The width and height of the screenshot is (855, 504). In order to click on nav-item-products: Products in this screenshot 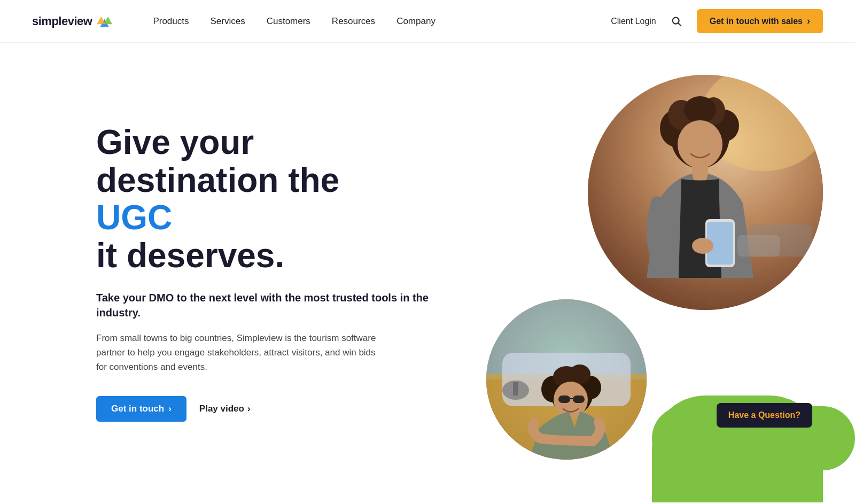, I will do `click(171, 21)`.